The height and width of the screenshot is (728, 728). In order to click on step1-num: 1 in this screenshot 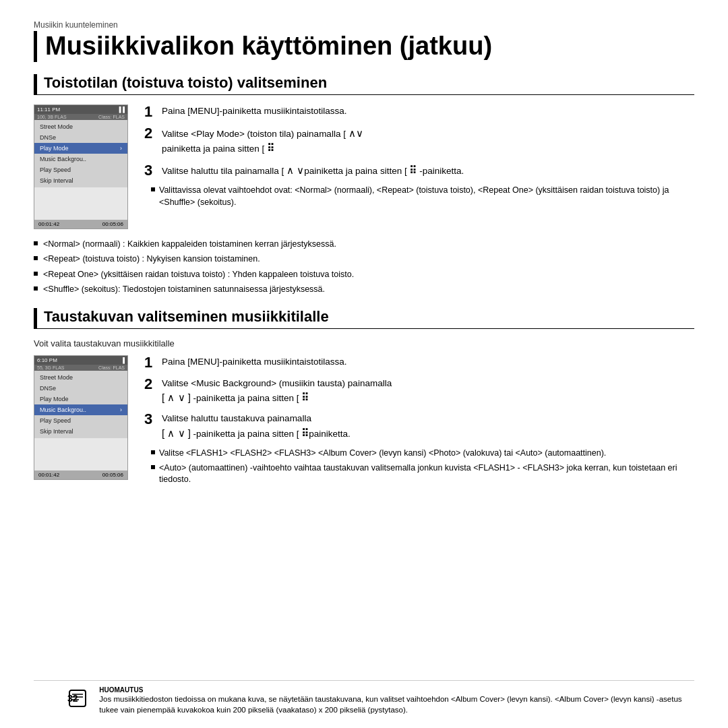, I will do `click(150, 112)`.